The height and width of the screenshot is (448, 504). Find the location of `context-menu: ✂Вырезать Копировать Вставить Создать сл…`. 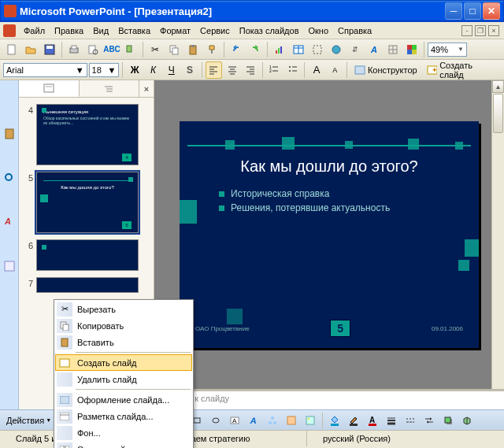

context-menu: ✂Вырезать Копировать Вставить Создать сл… is located at coordinates (124, 373).